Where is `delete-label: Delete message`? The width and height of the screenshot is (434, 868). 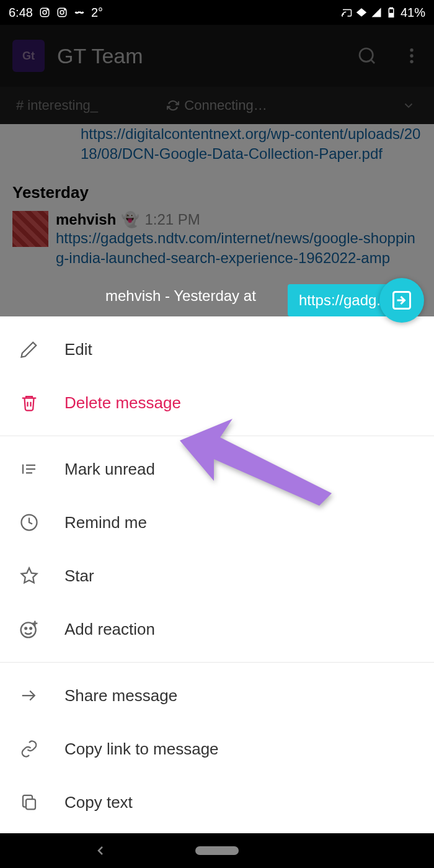 delete-label: Delete message is located at coordinates (123, 403).